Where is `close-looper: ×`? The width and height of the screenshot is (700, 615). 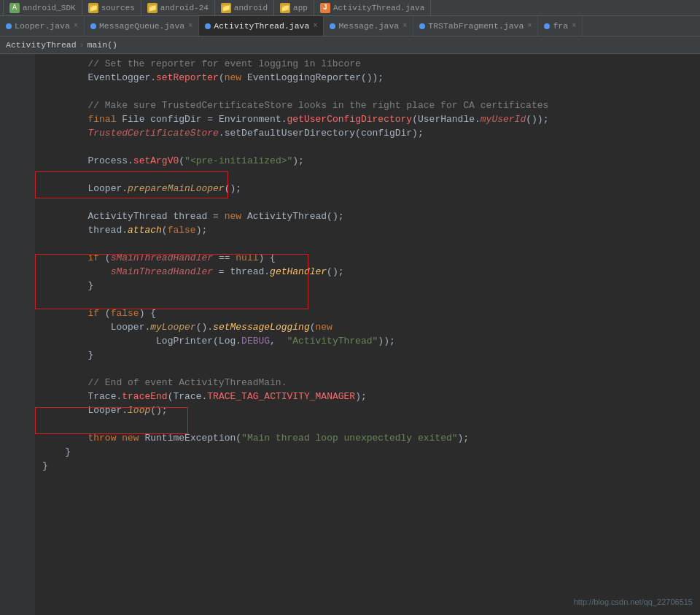 close-looper: × is located at coordinates (76, 26).